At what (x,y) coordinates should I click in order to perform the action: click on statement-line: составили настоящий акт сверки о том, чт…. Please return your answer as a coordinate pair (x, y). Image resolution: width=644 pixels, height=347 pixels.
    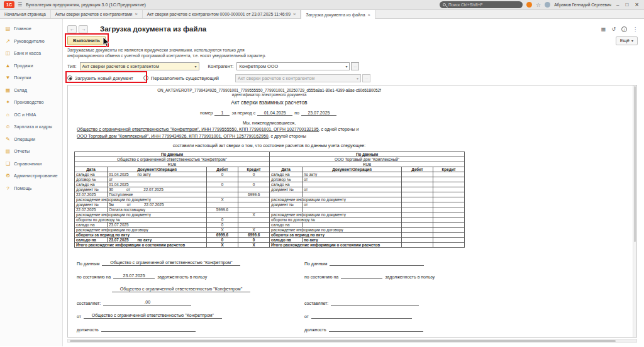
    Looking at the image, I should click on (269, 146).